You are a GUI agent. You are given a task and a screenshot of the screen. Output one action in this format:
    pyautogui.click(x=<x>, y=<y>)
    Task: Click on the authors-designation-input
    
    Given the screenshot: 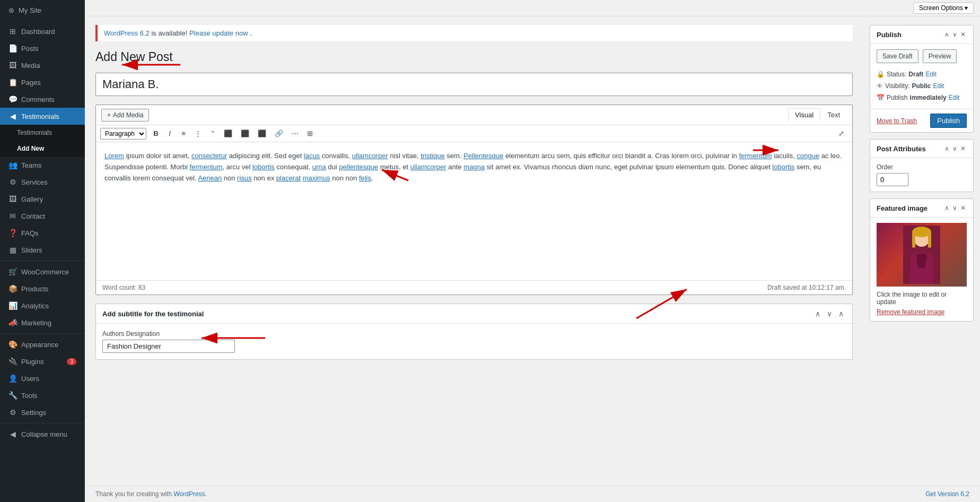 What is the action you would take?
    pyautogui.click(x=169, y=346)
    